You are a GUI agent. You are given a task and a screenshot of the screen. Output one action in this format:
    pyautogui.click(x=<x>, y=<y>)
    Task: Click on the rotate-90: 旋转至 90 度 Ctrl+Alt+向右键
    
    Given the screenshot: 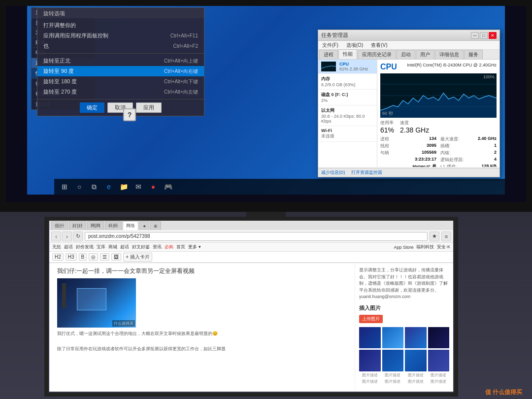 What is the action you would take?
    pyautogui.click(x=121, y=71)
    